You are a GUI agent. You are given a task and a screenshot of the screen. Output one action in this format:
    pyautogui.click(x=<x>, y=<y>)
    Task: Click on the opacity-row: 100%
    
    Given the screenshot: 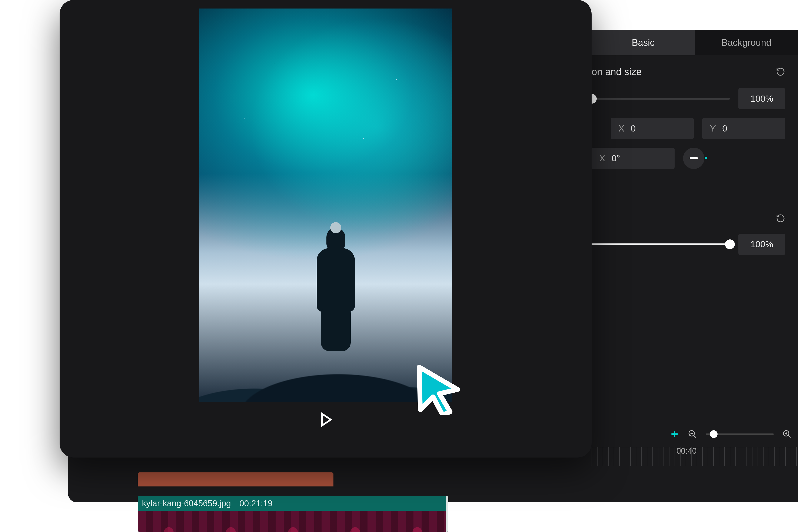 What is the action you would take?
    pyautogui.click(x=691, y=244)
    